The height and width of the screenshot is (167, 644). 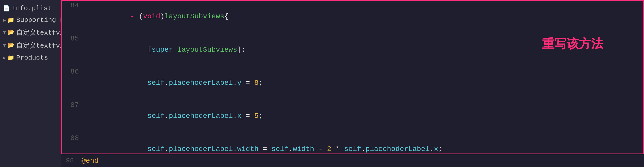 What do you see at coordinates (5, 58) in the screenshot?
I see `triangle-products-icon: ▶` at bounding box center [5, 58].